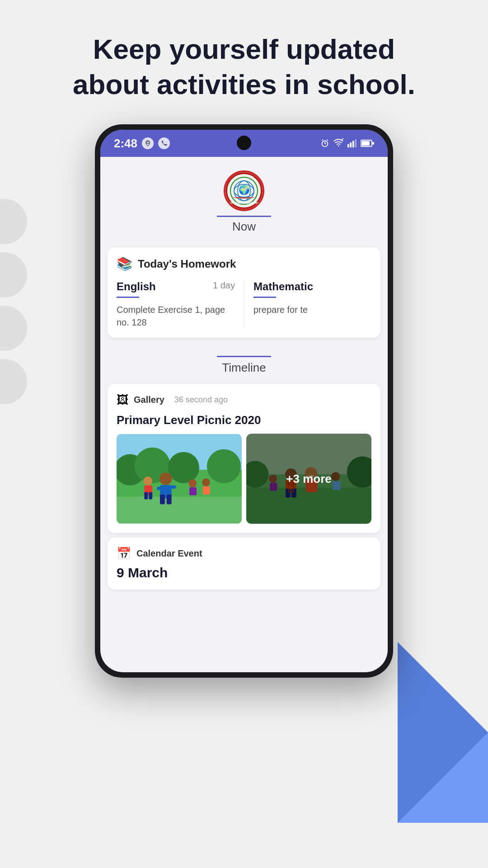 Image resolution: width=488 pixels, height=868 pixels. I want to click on english-duration: 1 day, so click(224, 286).